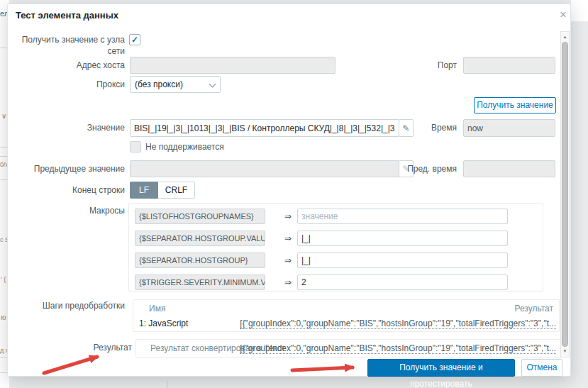 The width and height of the screenshot is (588, 388). What do you see at coordinates (533, 309) in the screenshot?
I see `column-header-result: Результат` at bounding box center [533, 309].